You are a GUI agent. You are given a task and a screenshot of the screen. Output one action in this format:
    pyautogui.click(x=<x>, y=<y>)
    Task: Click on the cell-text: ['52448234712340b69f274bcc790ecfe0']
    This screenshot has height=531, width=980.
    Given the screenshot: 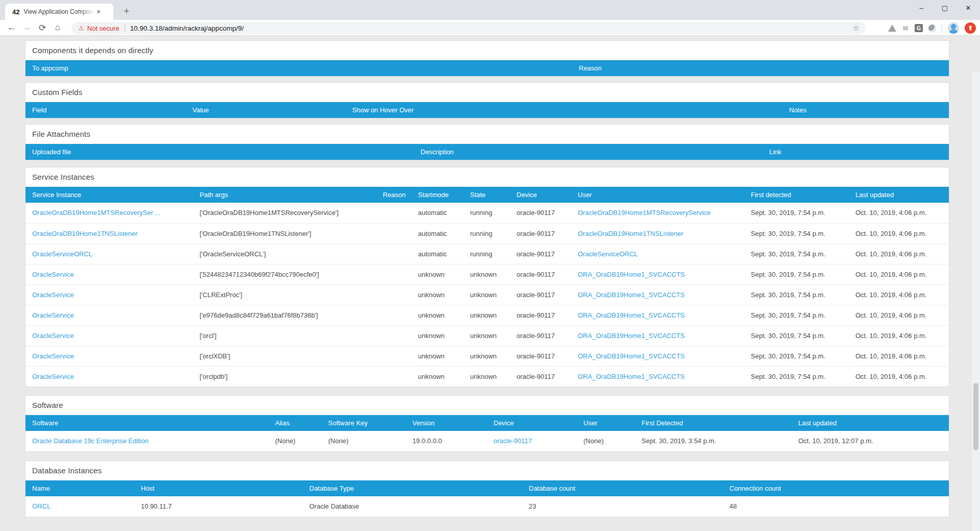 What is the action you would take?
    pyautogui.click(x=259, y=275)
    